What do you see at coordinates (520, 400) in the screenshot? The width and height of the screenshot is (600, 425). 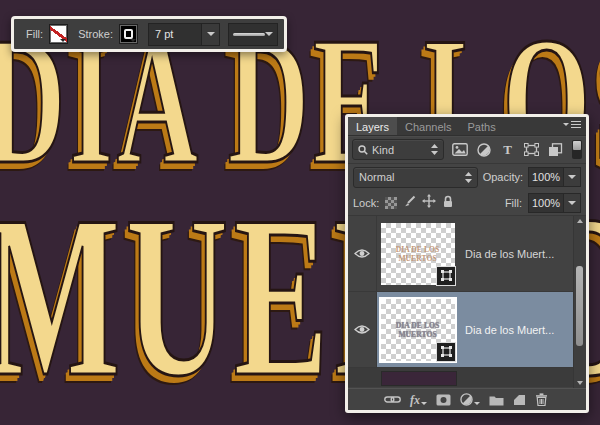 I see `new-layer-button` at bounding box center [520, 400].